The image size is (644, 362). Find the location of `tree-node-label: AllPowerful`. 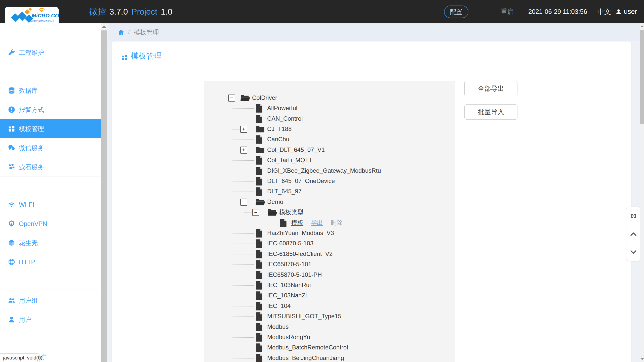

tree-node-label: AllPowerful is located at coordinates (282, 108).